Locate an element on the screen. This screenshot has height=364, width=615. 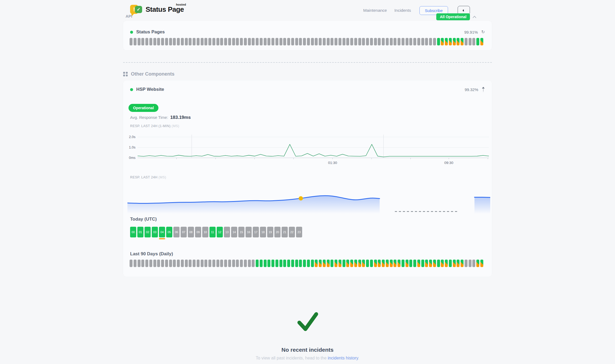
response-time-line-chart is located at coordinates (309, 146).